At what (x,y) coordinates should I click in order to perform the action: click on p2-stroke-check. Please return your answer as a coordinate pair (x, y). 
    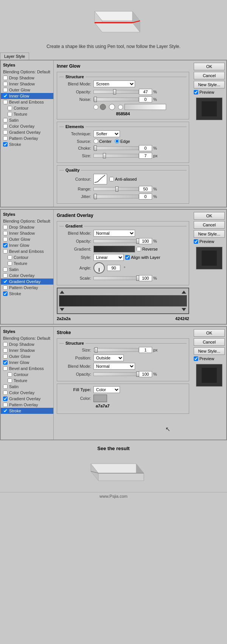
    Looking at the image, I should click on (5, 294).